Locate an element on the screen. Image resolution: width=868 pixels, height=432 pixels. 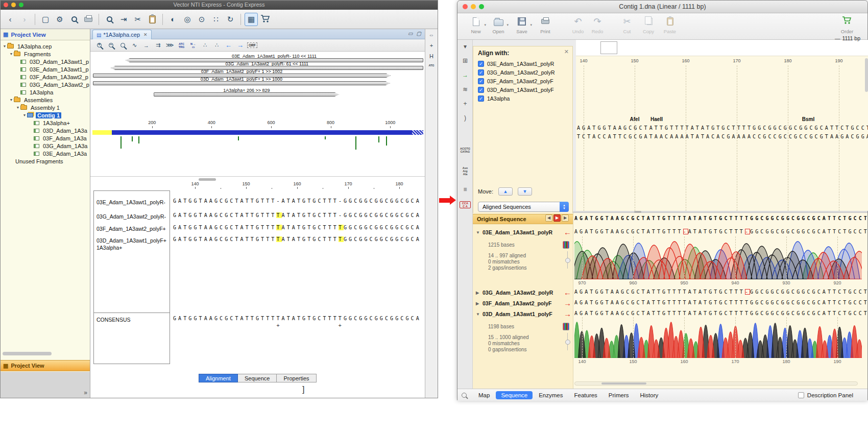
read-sequence-03g-adam-1a3awt2-polyr: AGATGGTAAGCGCTATTGTTTTATATGTGCTTT-GGCGGC… is located at coordinates (721, 292).